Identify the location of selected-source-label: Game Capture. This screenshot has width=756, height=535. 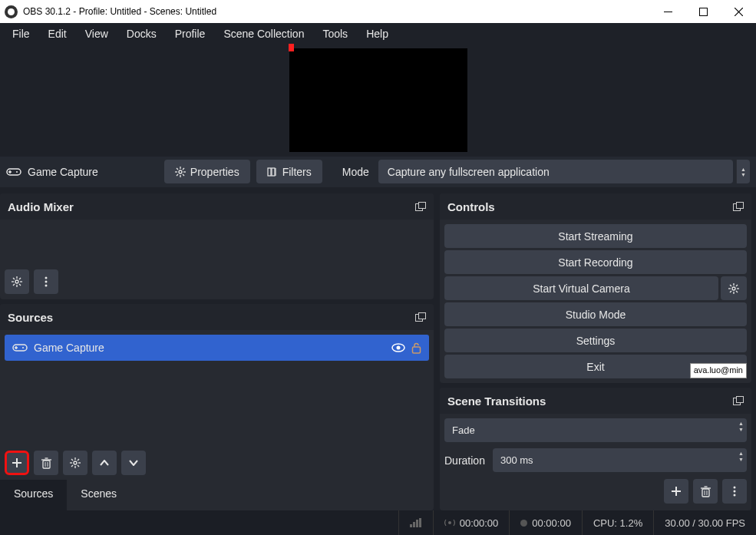
(93, 172).